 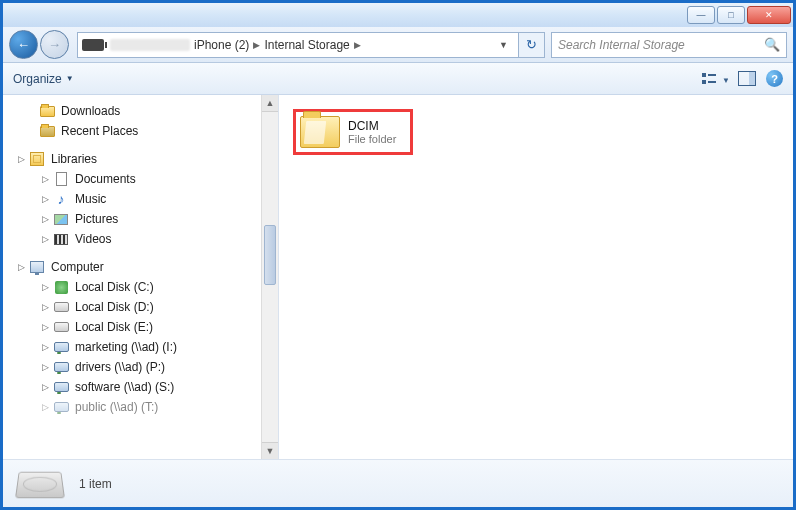 I want to click on sidebar-item-label: Computer, so click(x=78, y=267).